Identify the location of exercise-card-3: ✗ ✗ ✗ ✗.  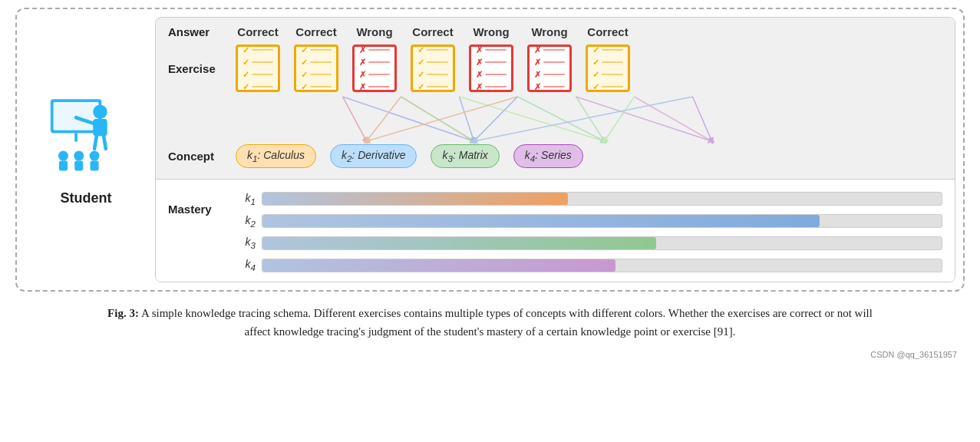
(375, 68).